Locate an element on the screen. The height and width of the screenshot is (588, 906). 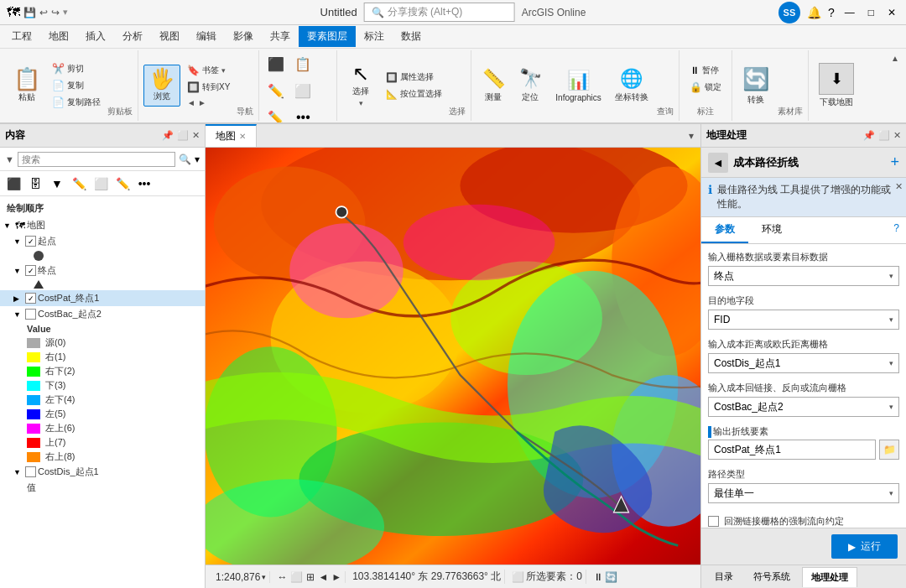
start-checkbox: ✓ is located at coordinates (30, 242).